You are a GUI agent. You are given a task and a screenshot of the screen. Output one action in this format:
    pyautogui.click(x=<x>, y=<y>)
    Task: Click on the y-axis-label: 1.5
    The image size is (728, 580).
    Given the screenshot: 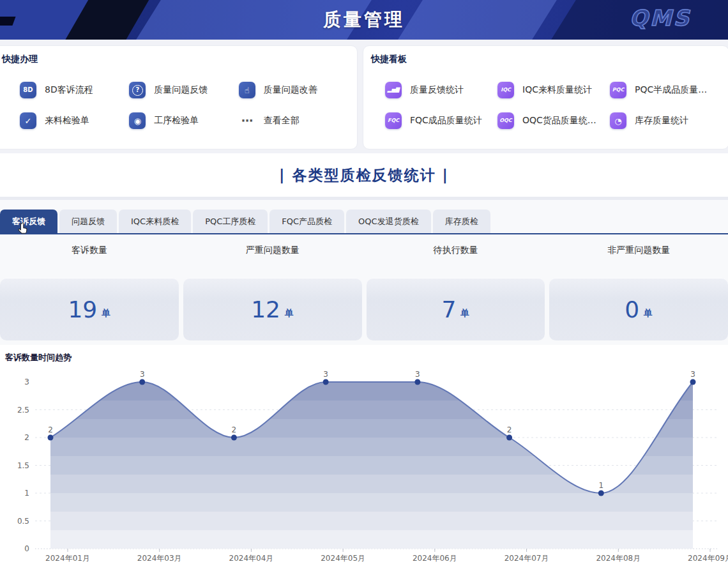 What is the action you would take?
    pyautogui.click(x=23, y=466)
    